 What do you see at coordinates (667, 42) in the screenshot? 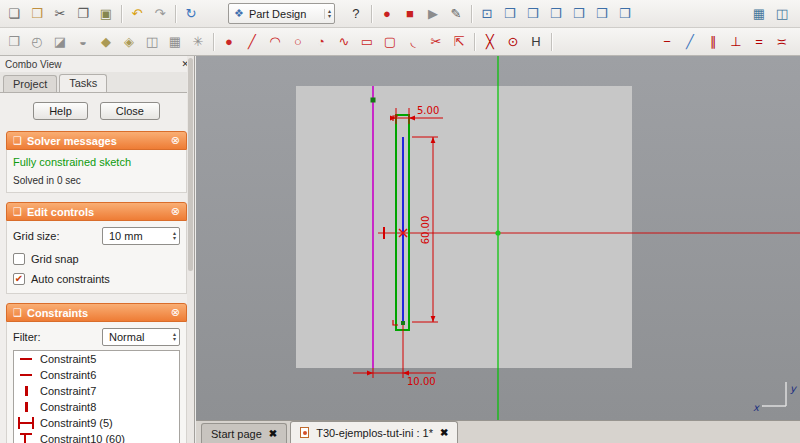
I see `constrain-horizontal-icon: −` at bounding box center [667, 42].